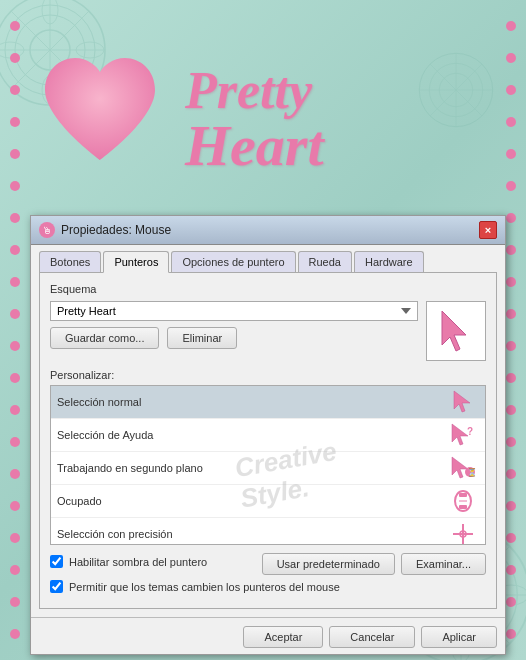 The image size is (526, 660). I want to click on cursor-background-icon: ⏳, so click(463, 468).